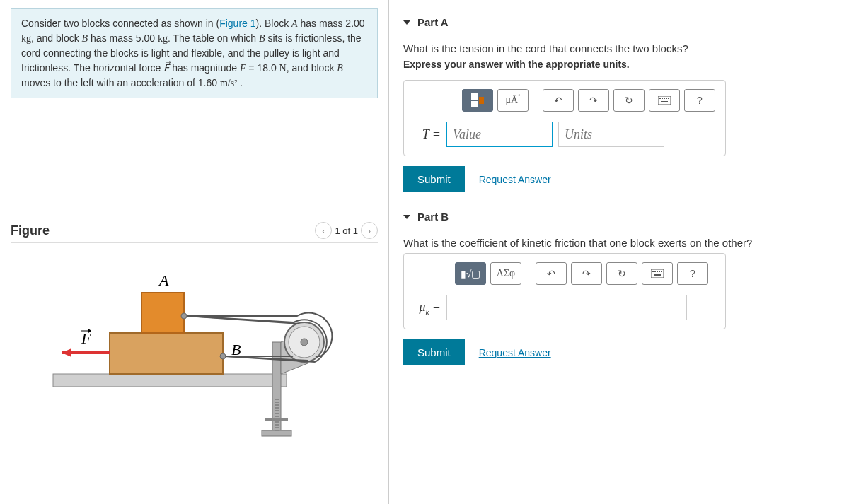  I want to click on part-b-value-input, so click(567, 307).